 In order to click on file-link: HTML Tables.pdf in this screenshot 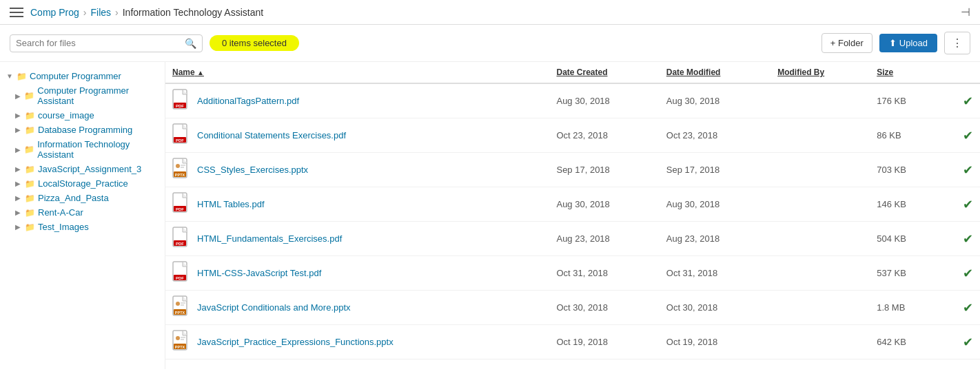, I will do `click(231, 204)`.